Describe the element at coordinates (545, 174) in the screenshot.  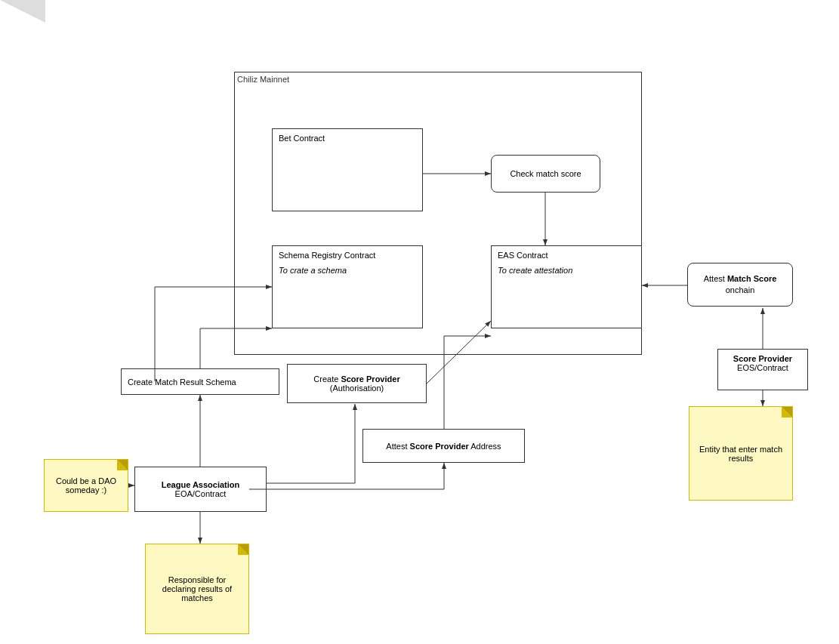
I see `check-match-score-label: Check match score` at that location.